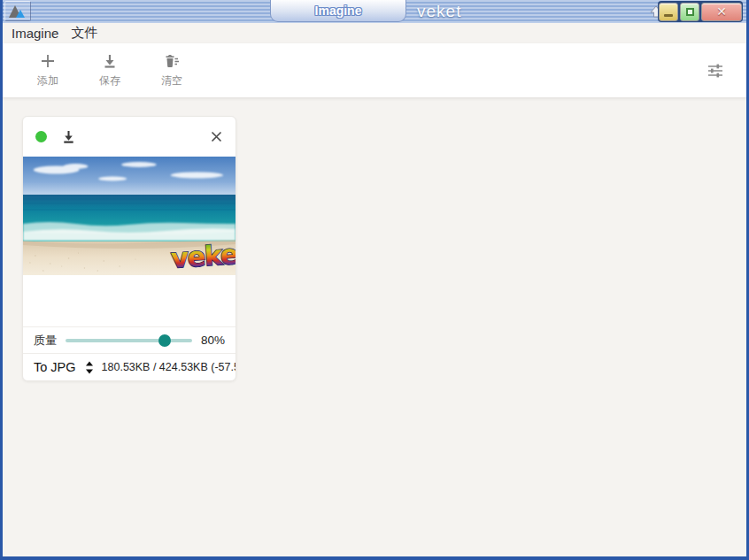 The width and height of the screenshot is (749, 560). Describe the element at coordinates (35, 34) in the screenshot. I see `menu-imagine: Imagine` at that location.